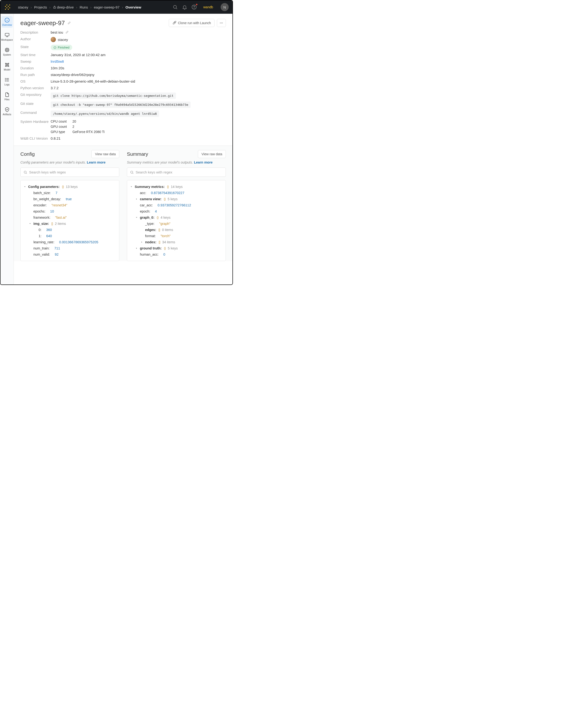 This screenshot has width=588, height=719. I want to click on breadcrumb-run: eager-sweep-97, so click(106, 7).